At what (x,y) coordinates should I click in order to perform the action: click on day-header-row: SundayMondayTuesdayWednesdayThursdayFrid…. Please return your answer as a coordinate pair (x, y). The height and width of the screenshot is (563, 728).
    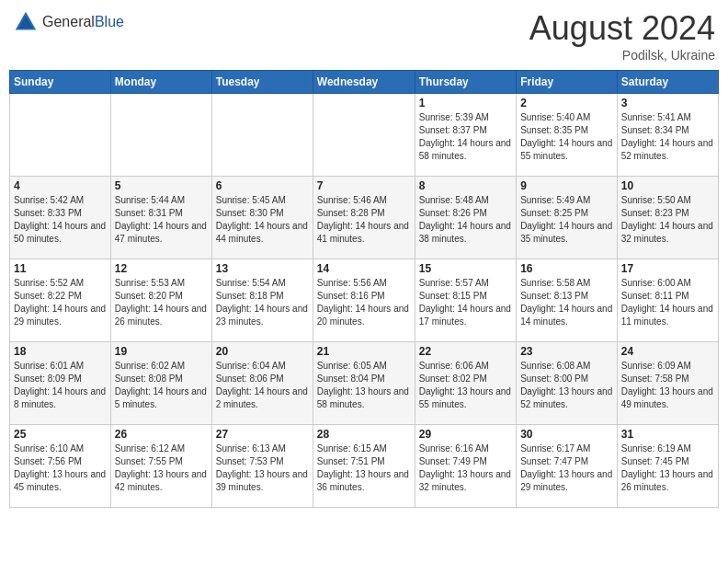
    Looking at the image, I should click on (364, 83).